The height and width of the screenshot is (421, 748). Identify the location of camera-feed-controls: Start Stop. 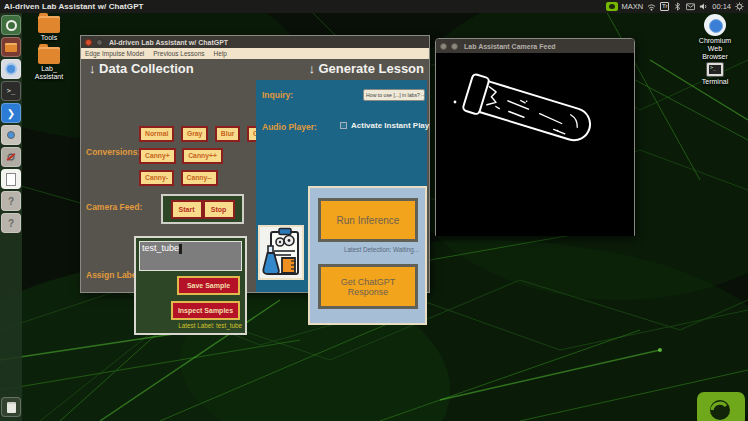
(202, 209).